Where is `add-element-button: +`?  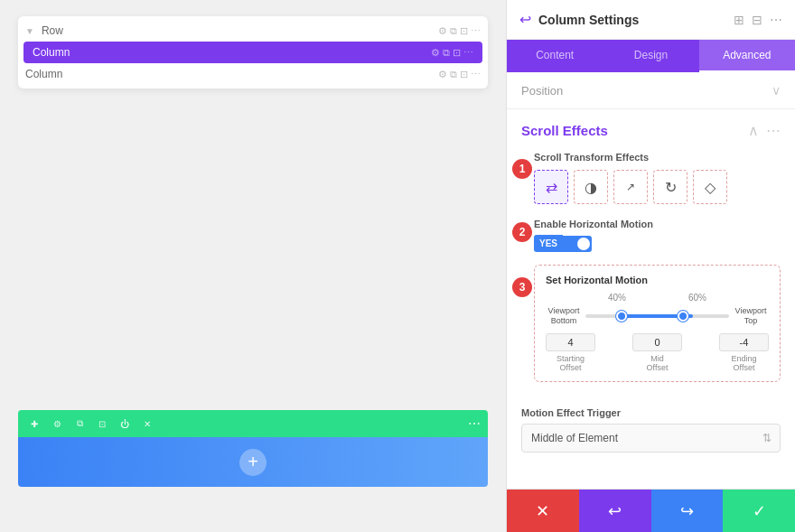 add-element-button: + is located at coordinates (253, 462).